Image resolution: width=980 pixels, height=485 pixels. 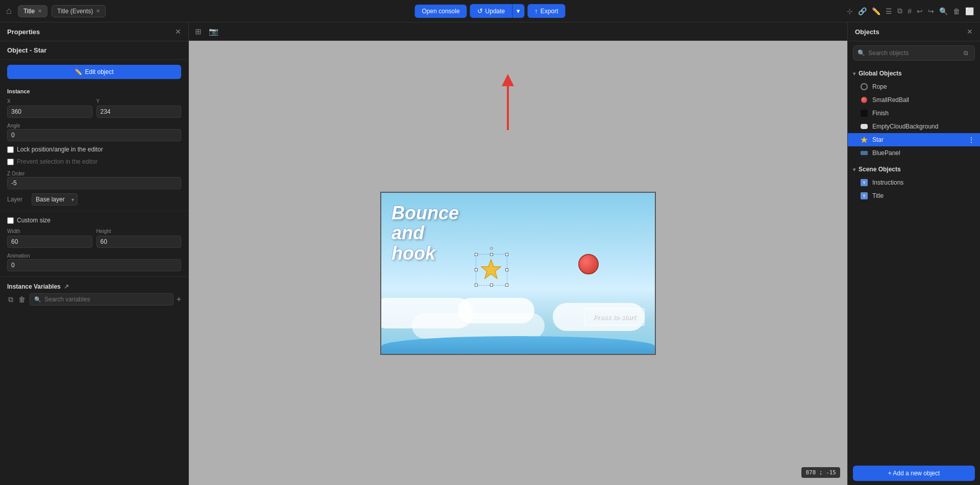 I want to click on home-icon: ⌂, so click(x=9, y=11).